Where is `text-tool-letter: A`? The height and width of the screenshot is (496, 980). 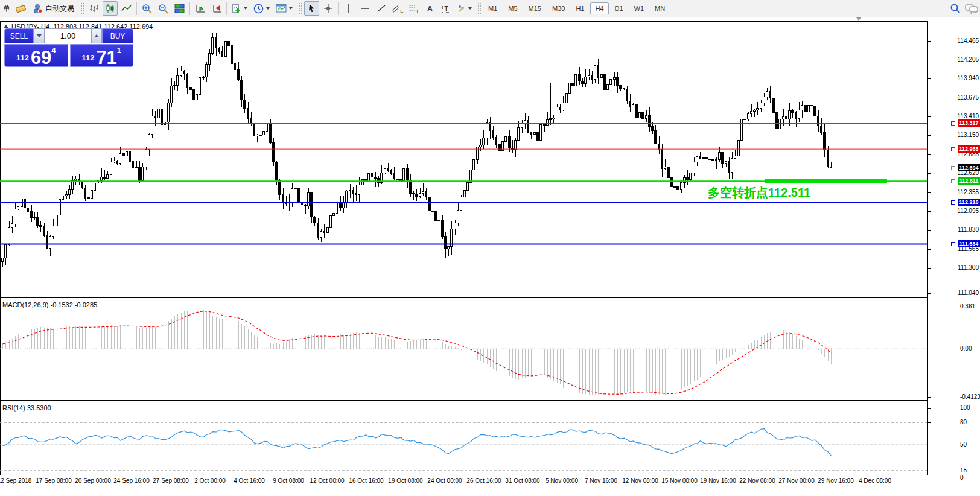 text-tool-letter: A is located at coordinates (430, 8).